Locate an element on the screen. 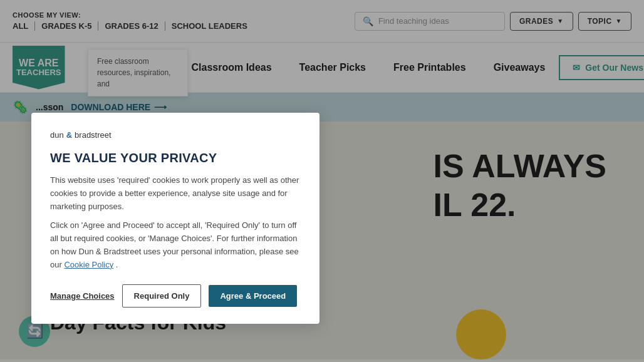 The width and height of the screenshot is (644, 362). privacy-actions: Manage Choices Required Only Agree & Pro… is located at coordinates (175, 296).